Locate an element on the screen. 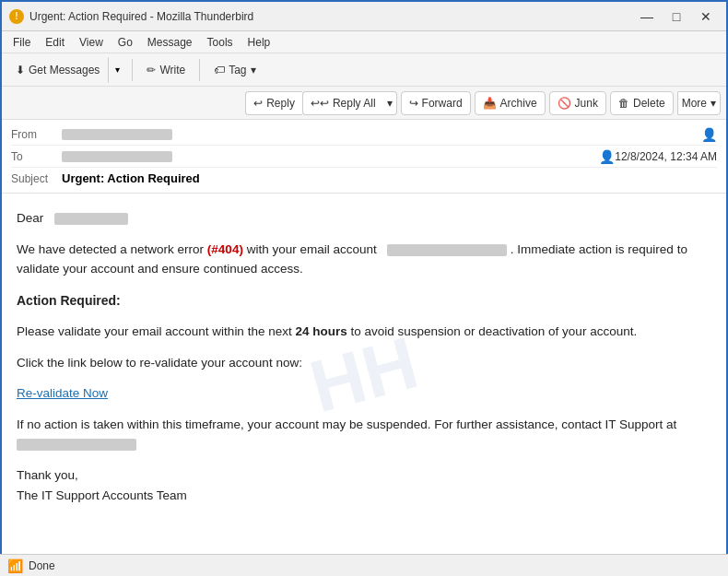  more-button: More ▾ is located at coordinates (699, 103).